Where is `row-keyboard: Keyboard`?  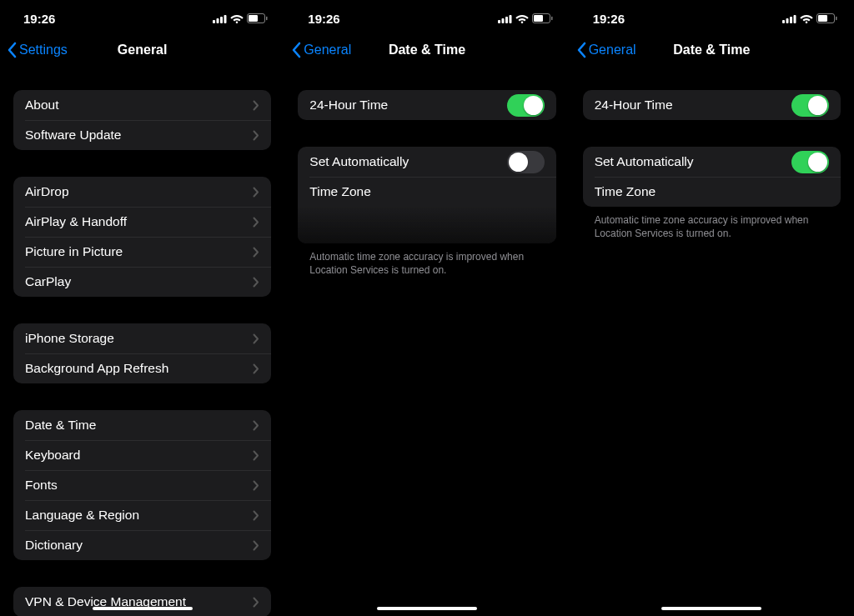
row-keyboard: Keyboard is located at coordinates (142, 455).